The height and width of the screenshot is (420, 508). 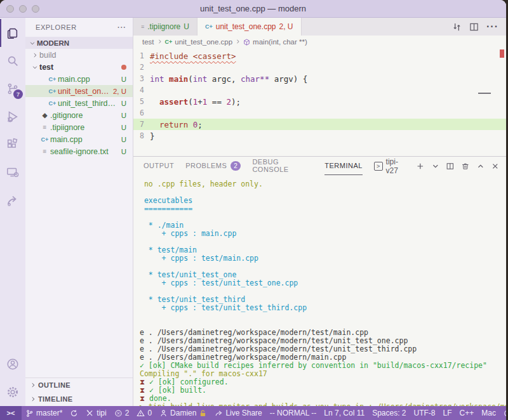 I want to click on terminal-line: + cpps : main.cpp, so click(x=323, y=233).